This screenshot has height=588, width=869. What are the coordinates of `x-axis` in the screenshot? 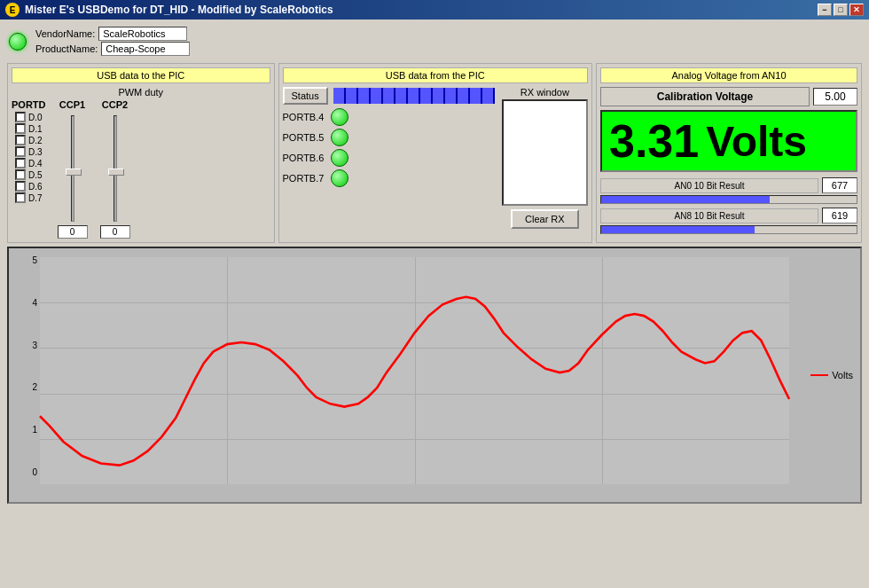 It's located at (415, 491).